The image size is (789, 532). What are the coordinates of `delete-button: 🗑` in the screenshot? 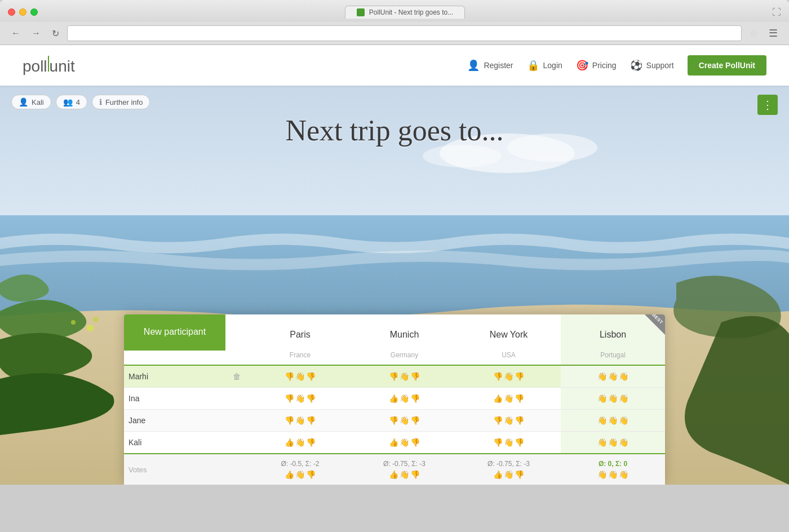 It's located at (237, 376).